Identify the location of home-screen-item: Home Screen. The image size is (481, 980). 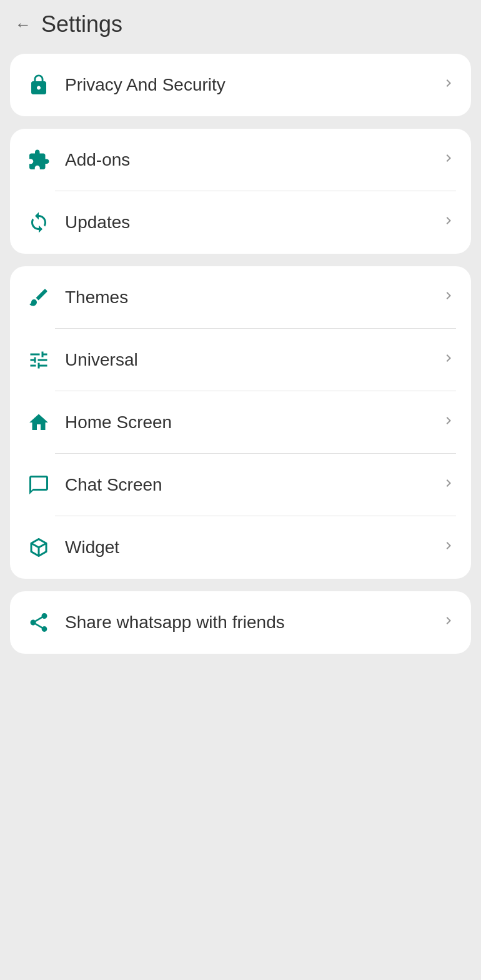
(241, 422).